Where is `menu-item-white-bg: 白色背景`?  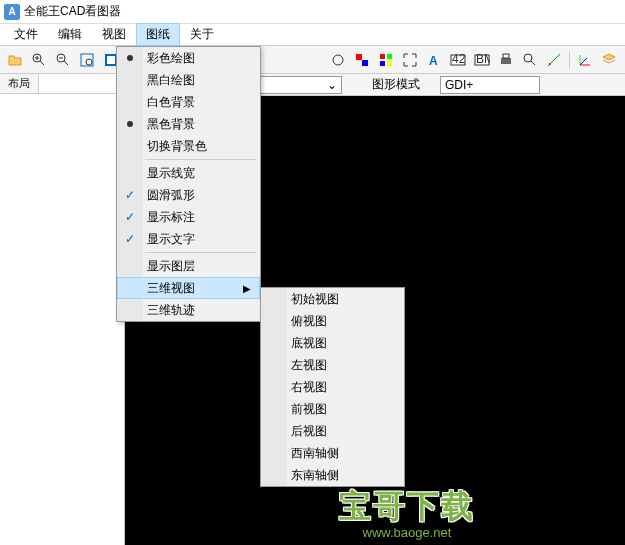
menu-item-white-bg: 白色背景 is located at coordinates (188, 102).